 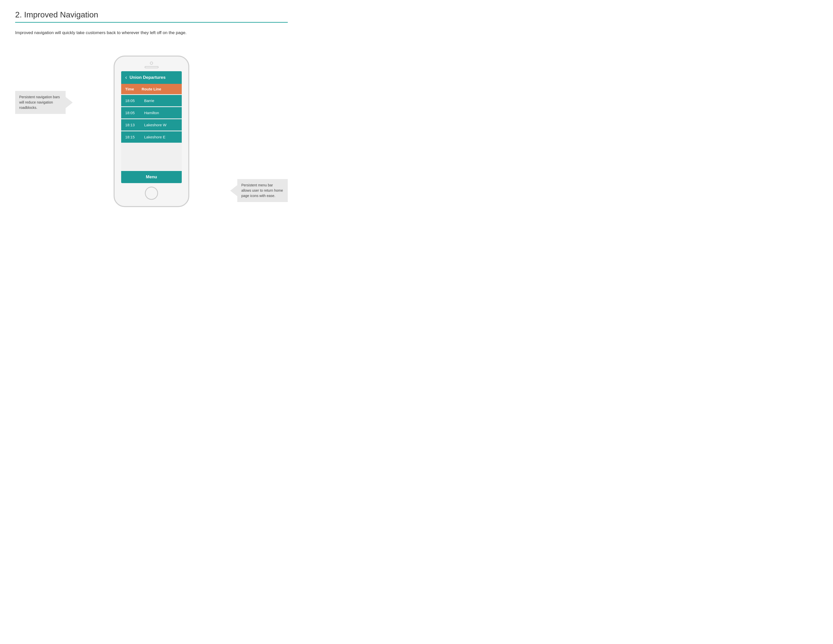 What do you see at coordinates (151, 89) in the screenshot?
I see `col-route-header: Route Line` at bounding box center [151, 89].